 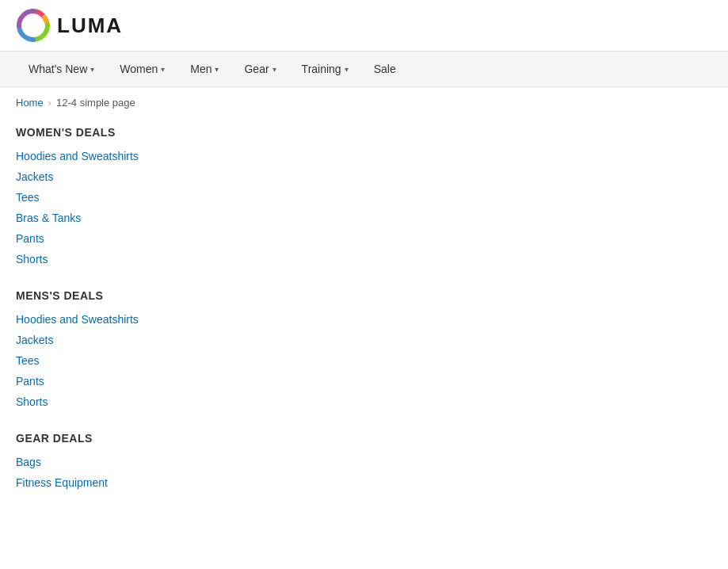 What do you see at coordinates (70, 25) in the screenshot?
I see `logo: LUMA` at bounding box center [70, 25].